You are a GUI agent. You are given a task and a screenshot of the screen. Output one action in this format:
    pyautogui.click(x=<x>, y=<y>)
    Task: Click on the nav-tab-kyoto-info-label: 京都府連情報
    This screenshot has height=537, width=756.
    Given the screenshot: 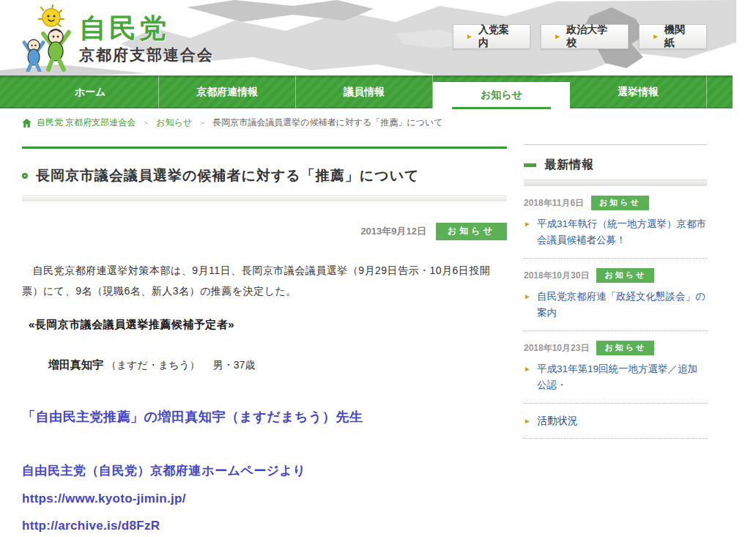 What is the action you would take?
    pyautogui.click(x=227, y=92)
    